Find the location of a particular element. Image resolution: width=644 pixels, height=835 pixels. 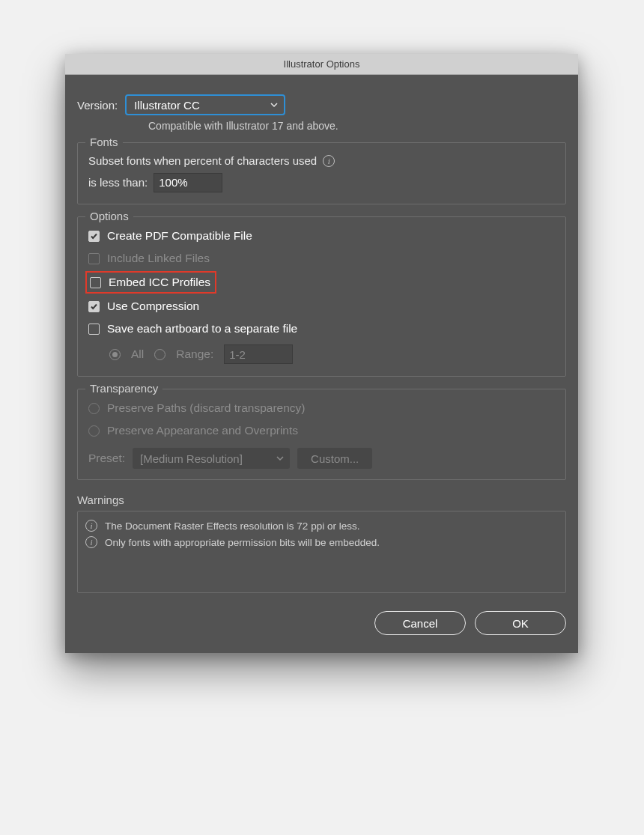

custom-button: Custom... is located at coordinates (335, 458).